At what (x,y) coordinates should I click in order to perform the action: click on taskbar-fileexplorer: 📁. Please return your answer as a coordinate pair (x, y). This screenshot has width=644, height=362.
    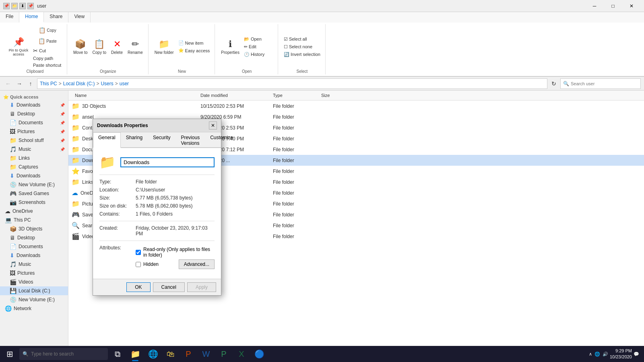
    Looking at the image, I should click on (135, 354).